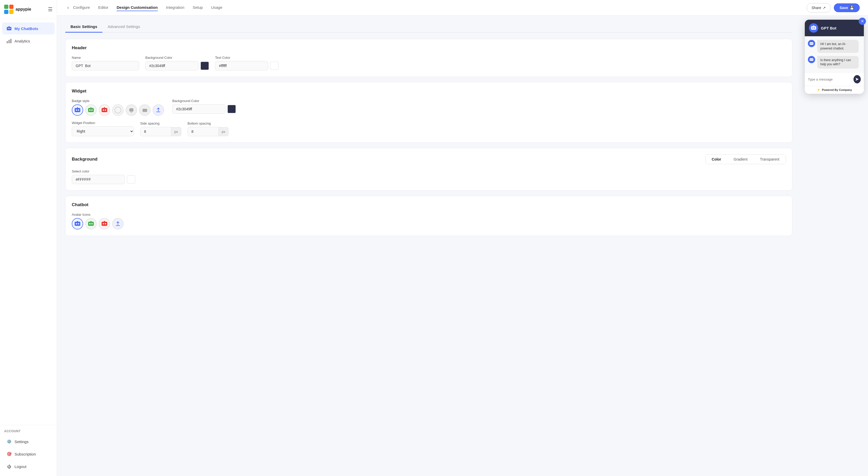  Describe the element at coordinates (103, 7) in the screenshot. I see `tab-editor: Editor` at that location.